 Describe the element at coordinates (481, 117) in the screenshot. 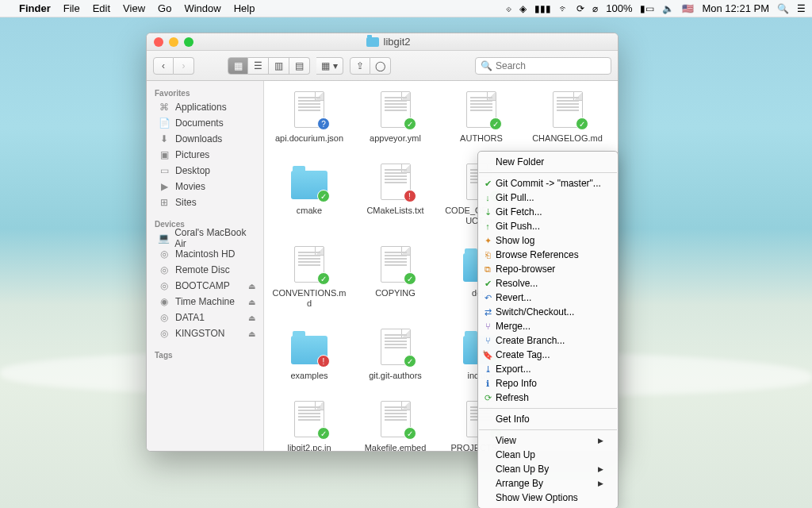

I see `file-item: ✓AUTHORS` at that location.